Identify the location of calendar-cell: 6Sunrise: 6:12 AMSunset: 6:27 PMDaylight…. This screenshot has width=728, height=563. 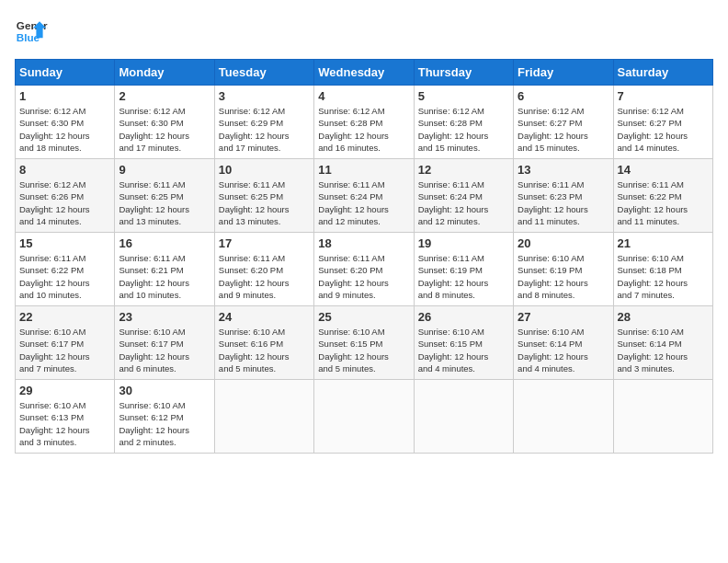
(563, 122).